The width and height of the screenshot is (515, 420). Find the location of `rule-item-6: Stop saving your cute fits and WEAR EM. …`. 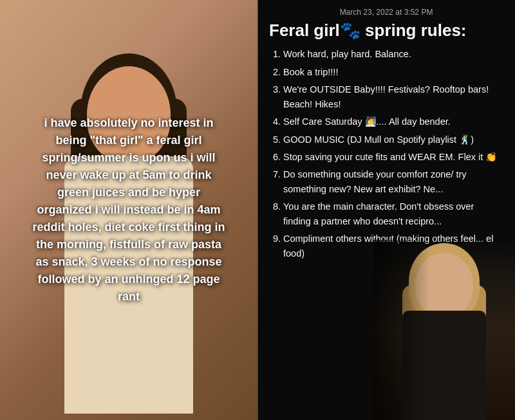

rule-item-6: Stop saving your cute fits and WEAR EM. … is located at coordinates (393, 157).